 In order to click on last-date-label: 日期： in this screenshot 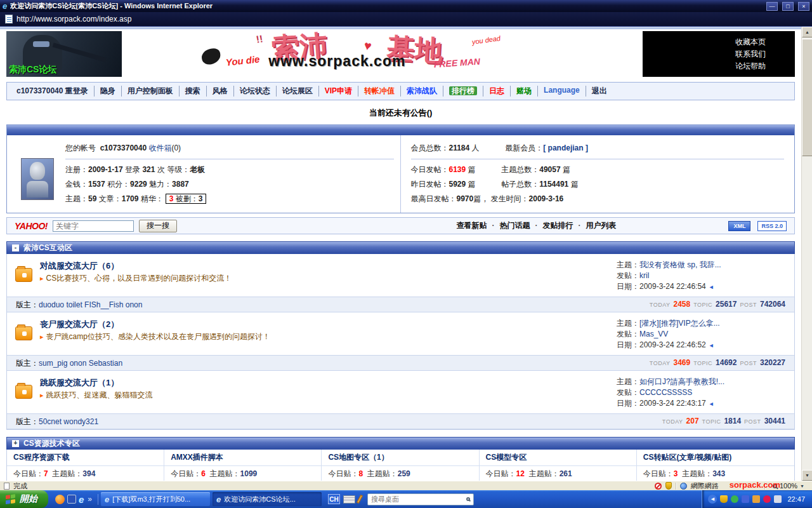, I will do `click(628, 345)`.